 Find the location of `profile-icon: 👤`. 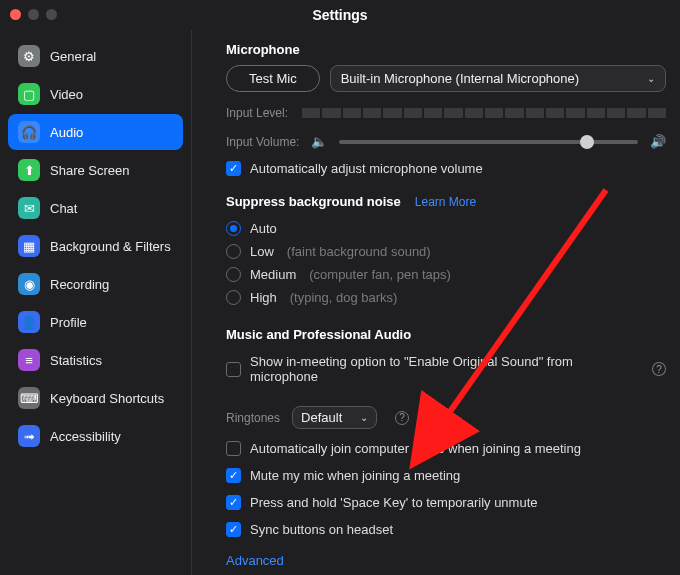

profile-icon: 👤 is located at coordinates (29, 322).